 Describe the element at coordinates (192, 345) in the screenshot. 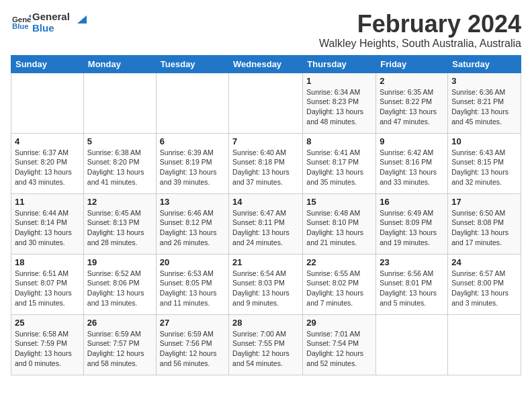

I see `calendar-cell: 27Sunrise: 6:59 AM Sunset: 7:56 PM Dayli…` at that location.